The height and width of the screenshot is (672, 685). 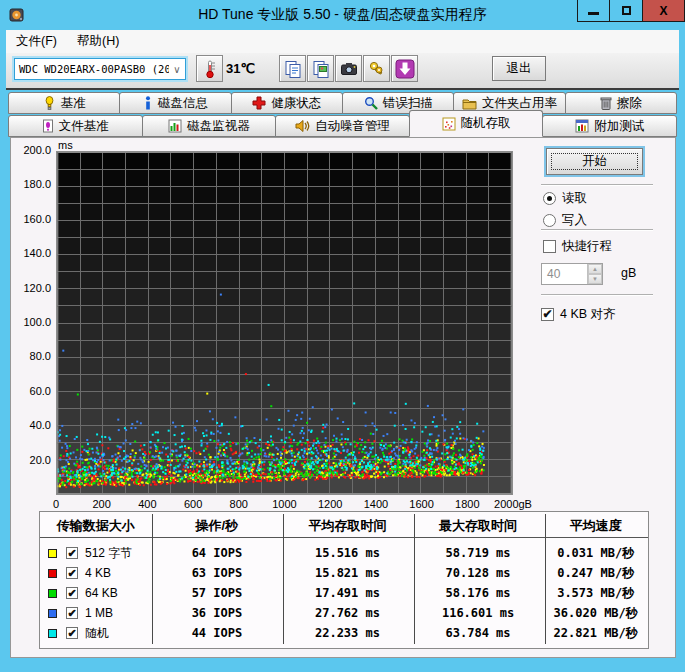 I want to click on maximize-button, so click(x=626, y=11).